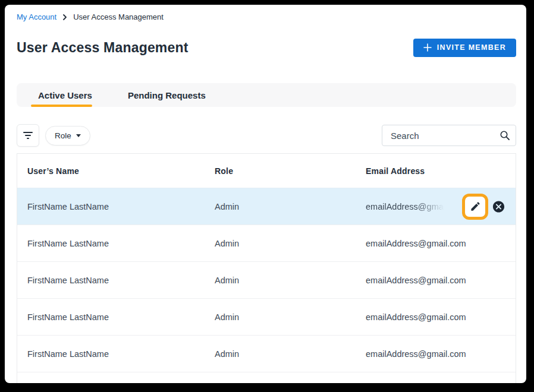 The image size is (534, 392). What do you see at coordinates (266, 95) in the screenshot?
I see `tab-bar: Active Users Pending Requests` at bounding box center [266, 95].